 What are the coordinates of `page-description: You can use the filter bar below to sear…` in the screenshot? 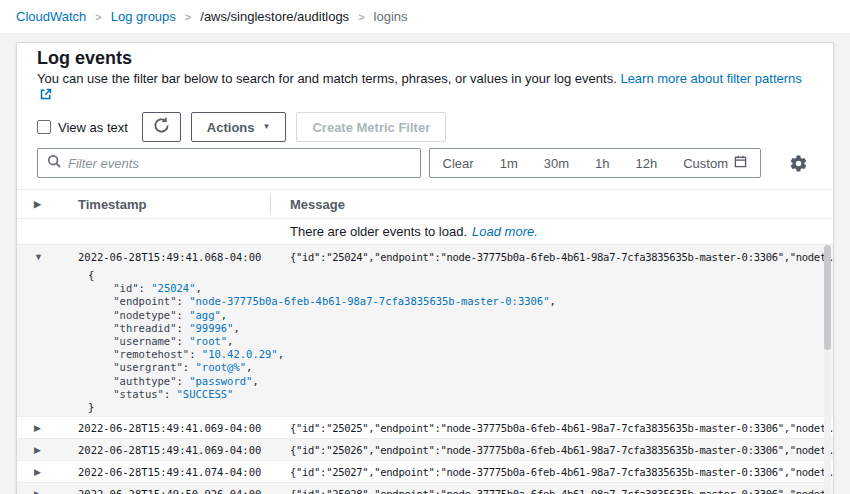 It's located at (327, 78).